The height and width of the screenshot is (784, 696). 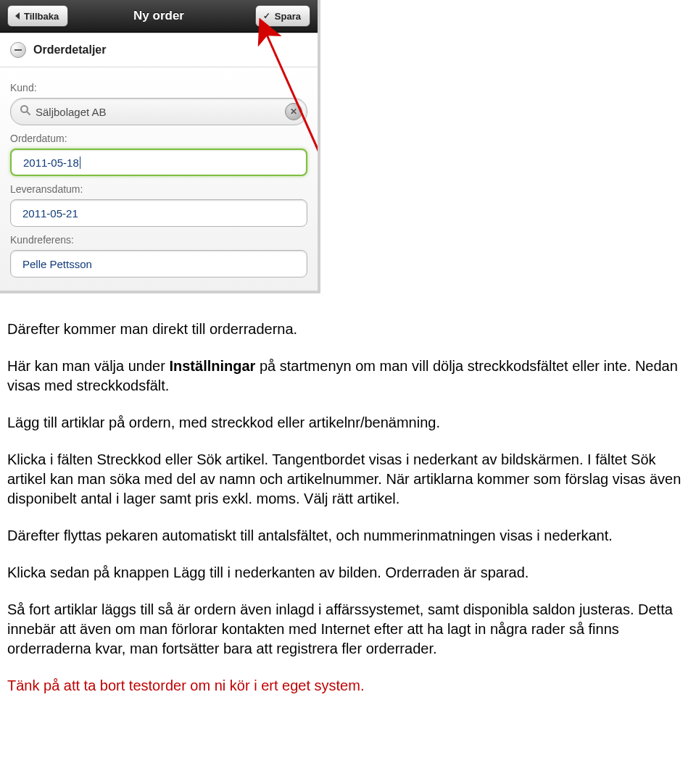 What do you see at coordinates (159, 162) in the screenshot?
I see `orderdate-value: 2011-05-18` at bounding box center [159, 162].